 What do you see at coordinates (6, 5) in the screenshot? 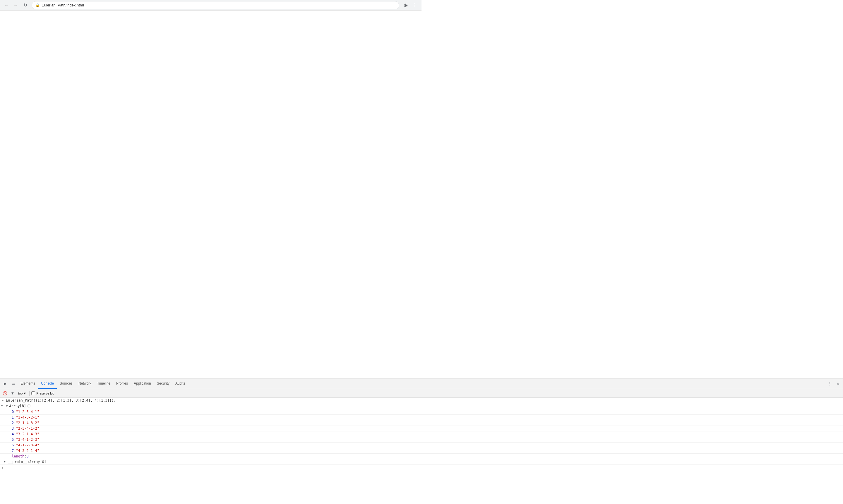
I see `back-button: ←` at bounding box center [6, 5].